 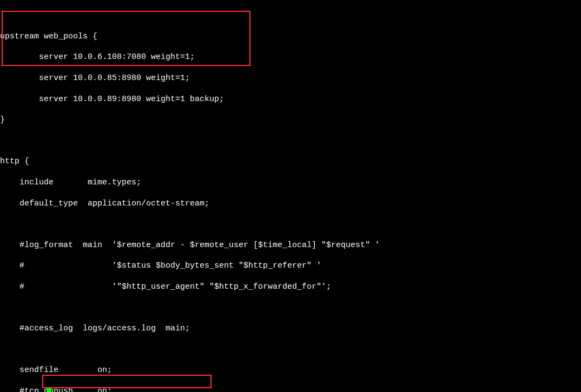 I want to click on config-line: # '$status $body_bytes_sent "$http_refer…, so click(x=290, y=266).